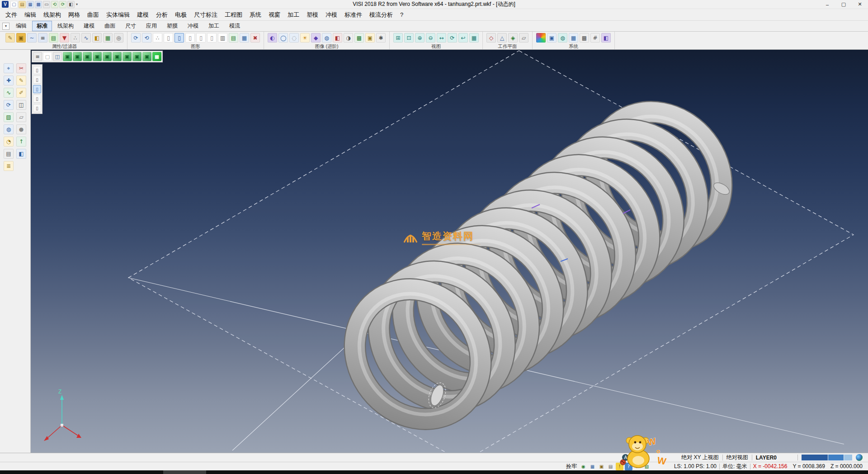 The width and height of the screenshot is (868, 474). Describe the element at coordinates (9, 117) in the screenshot. I see `solid-box-icon: ▧` at that location.